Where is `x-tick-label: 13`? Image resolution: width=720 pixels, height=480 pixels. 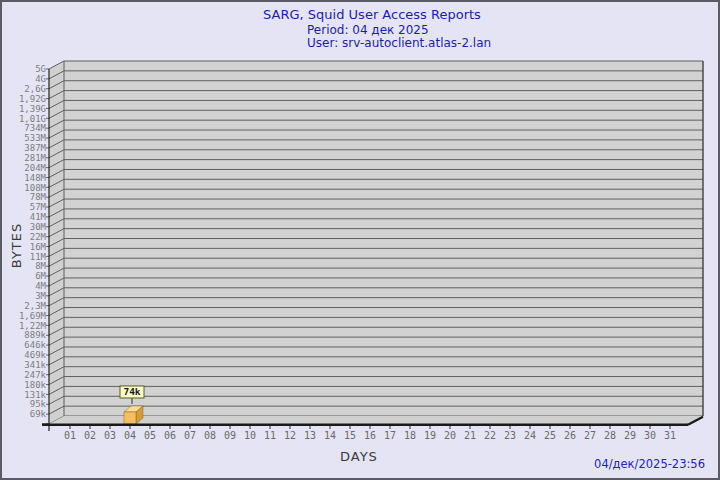
x-tick-label: 13 is located at coordinates (310, 436).